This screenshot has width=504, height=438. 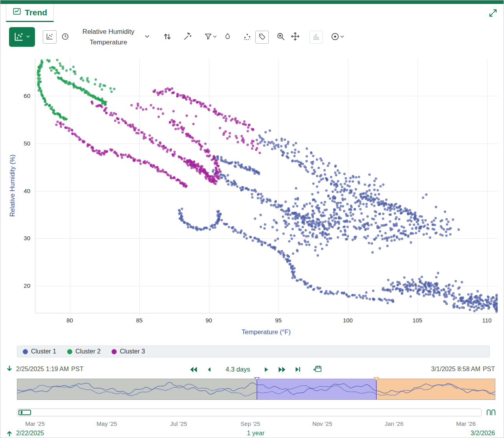 I want to click on step-forward-button, so click(x=266, y=370).